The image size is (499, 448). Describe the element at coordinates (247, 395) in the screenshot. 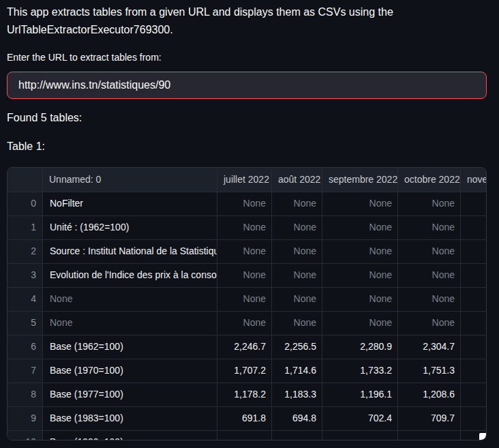

I see `table-row: 8 Base (1977=100) 1,178.2 1,183.3 1,196.…` at that location.